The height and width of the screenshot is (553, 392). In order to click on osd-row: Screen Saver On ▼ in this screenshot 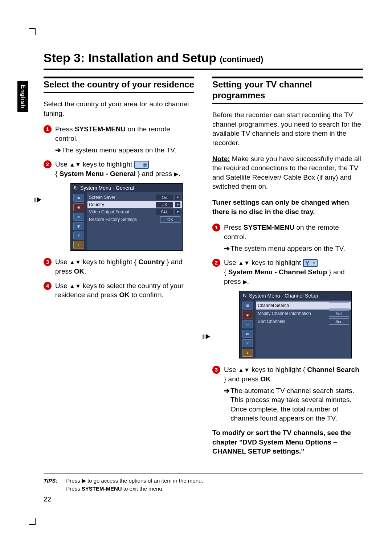, I will do `click(135, 197)`.